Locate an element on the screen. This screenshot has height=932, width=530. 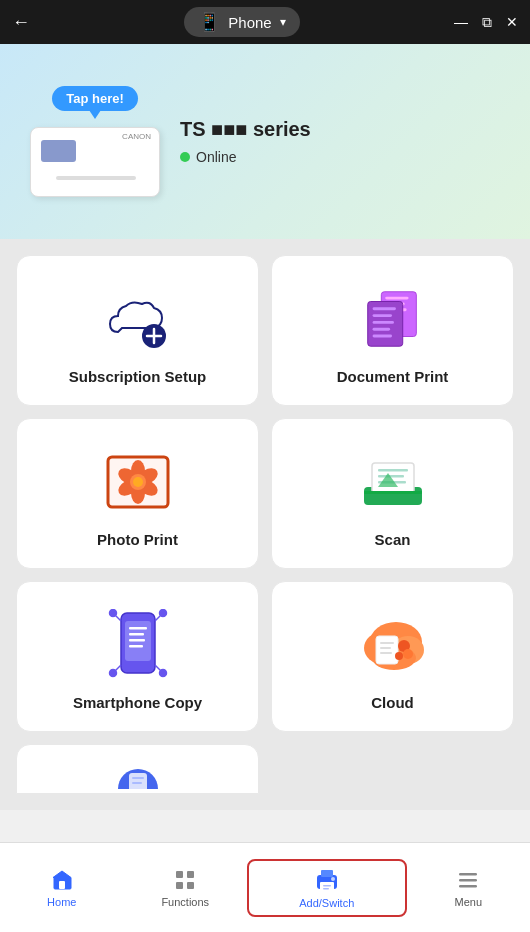
card-scan: Scan is located at coordinates (392, 494).